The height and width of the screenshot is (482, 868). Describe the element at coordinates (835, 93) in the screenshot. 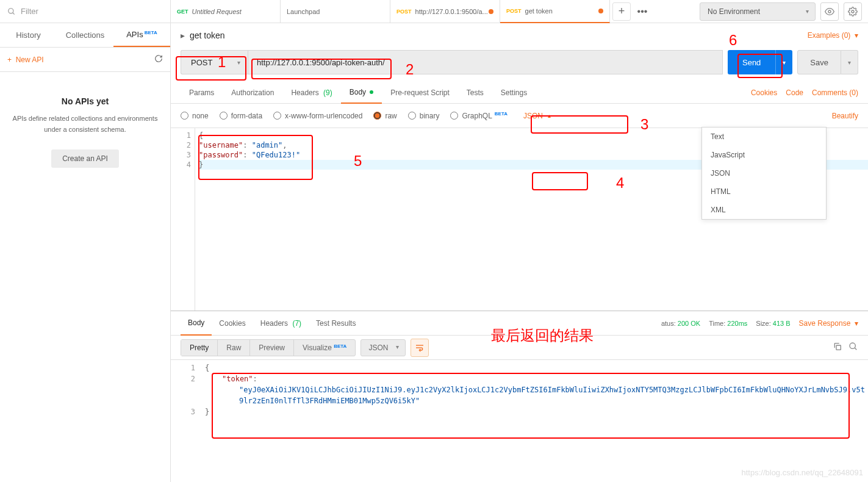

I see `comments-link: Comments (0)` at that location.